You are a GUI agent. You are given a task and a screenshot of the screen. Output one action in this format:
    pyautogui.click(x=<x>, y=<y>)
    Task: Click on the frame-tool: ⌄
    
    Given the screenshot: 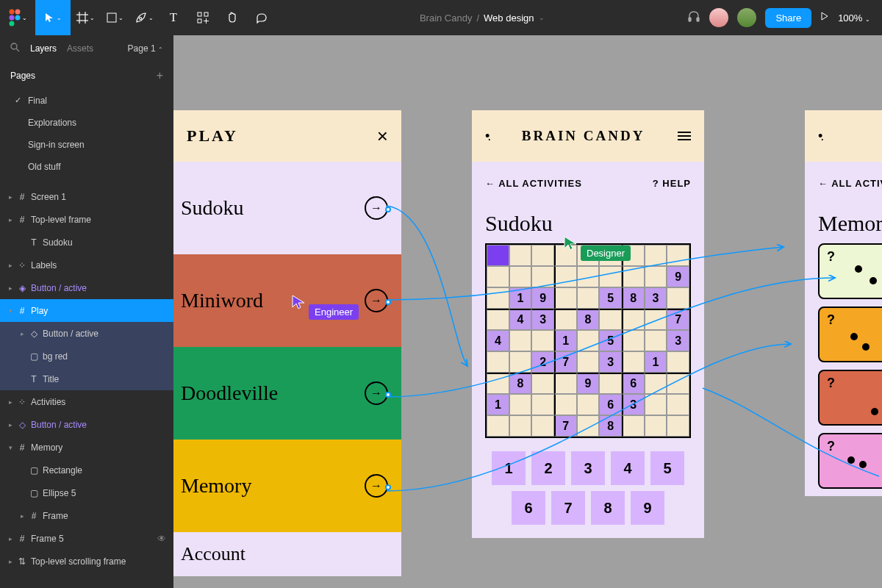 What is the action you would take?
    pyautogui.click(x=85, y=18)
    